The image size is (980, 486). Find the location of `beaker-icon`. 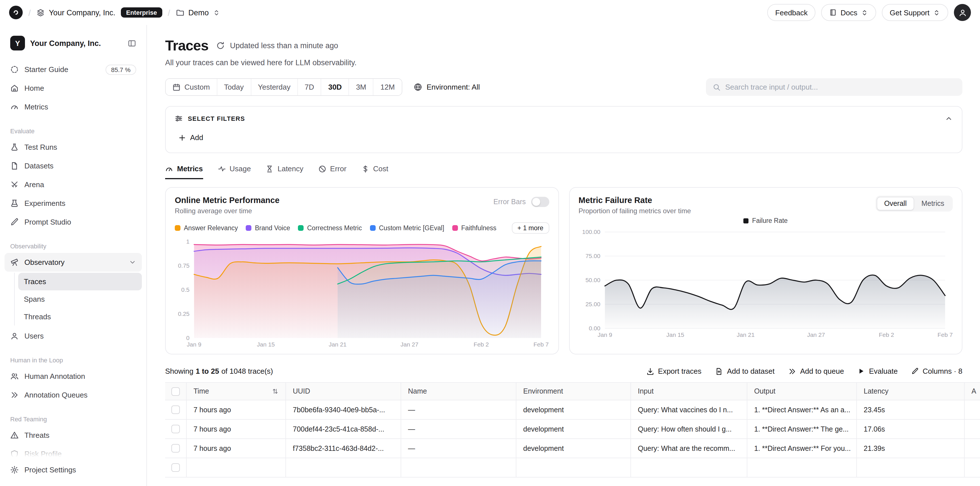

beaker-icon is located at coordinates (14, 203).